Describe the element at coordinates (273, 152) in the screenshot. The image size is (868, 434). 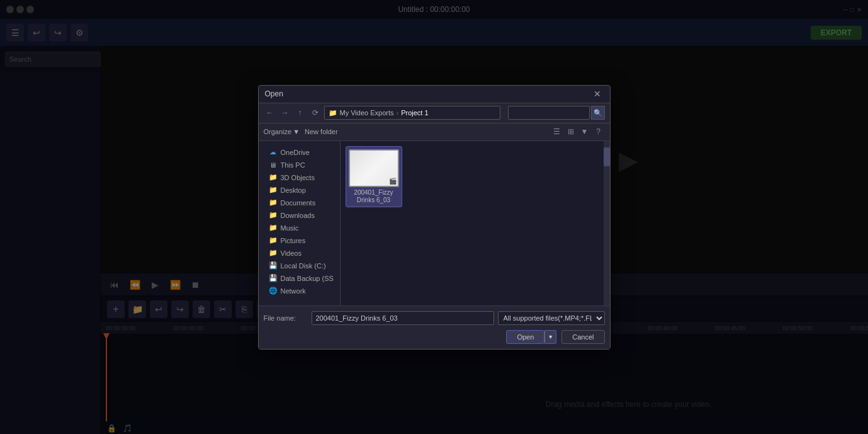
I see `onedrive-icon: ☁` at that location.